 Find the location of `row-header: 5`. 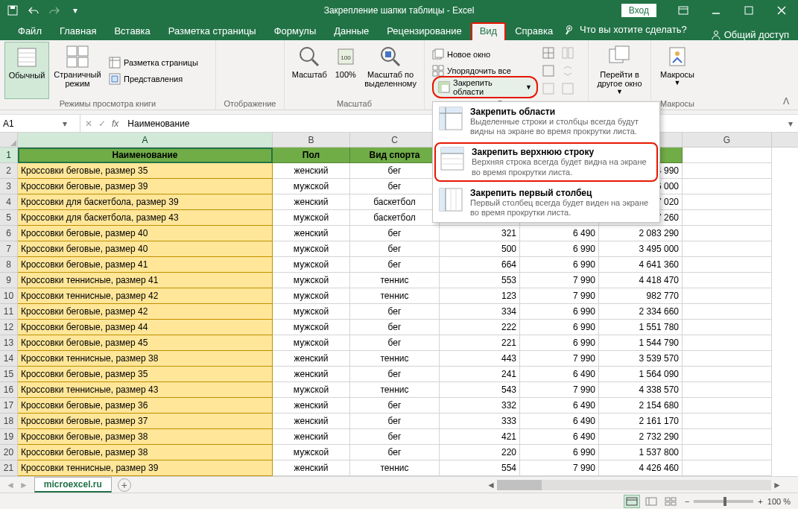

row-header: 5 is located at coordinates (9, 218).